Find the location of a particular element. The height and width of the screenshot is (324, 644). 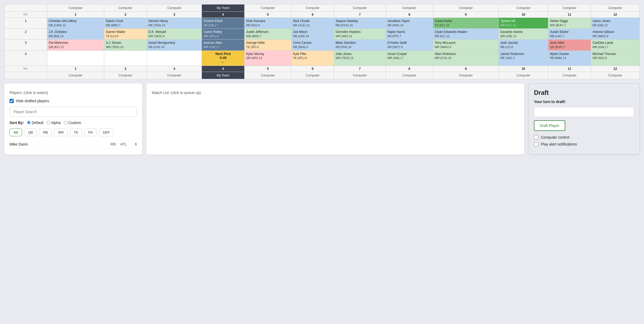

team-col-b11: Computer is located at coordinates (570, 75).